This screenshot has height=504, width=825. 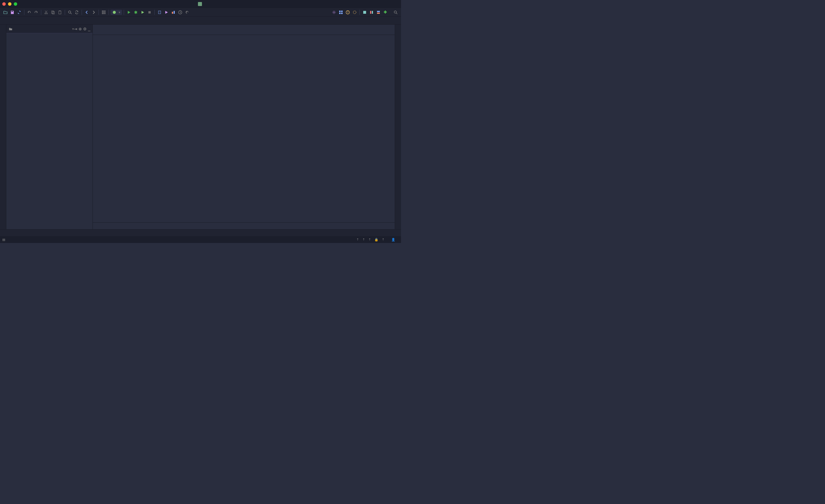 What do you see at coordinates (3, 127) in the screenshot?
I see `left-tool-gutter` at bounding box center [3, 127].